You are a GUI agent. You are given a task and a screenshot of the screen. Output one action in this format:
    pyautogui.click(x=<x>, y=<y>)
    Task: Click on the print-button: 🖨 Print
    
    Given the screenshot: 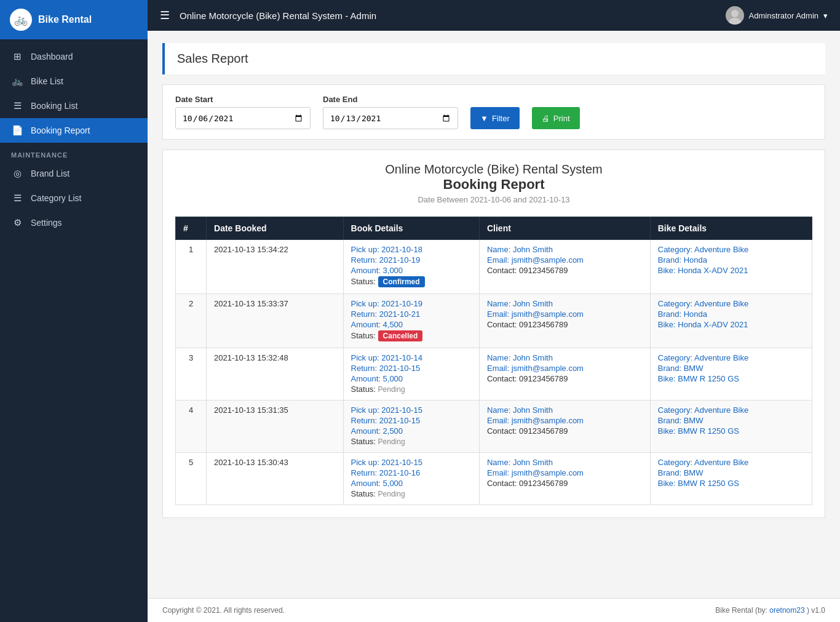 What is the action you would take?
    pyautogui.click(x=556, y=118)
    